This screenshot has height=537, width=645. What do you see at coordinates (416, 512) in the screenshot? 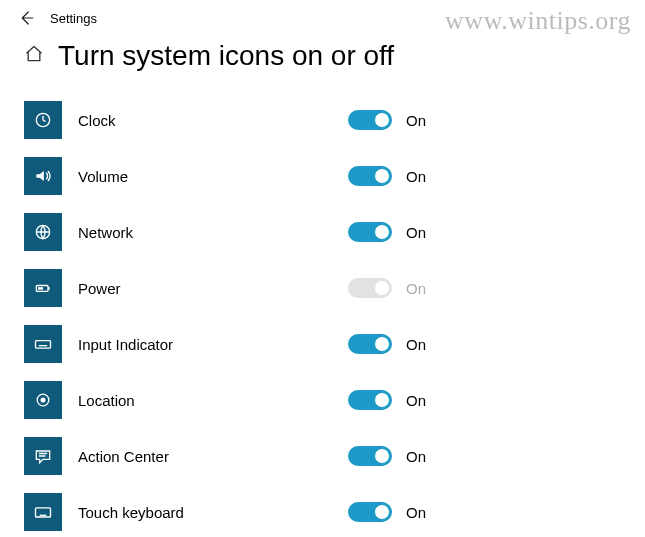
I see `state-touch-keyboard: On` at bounding box center [416, 512].